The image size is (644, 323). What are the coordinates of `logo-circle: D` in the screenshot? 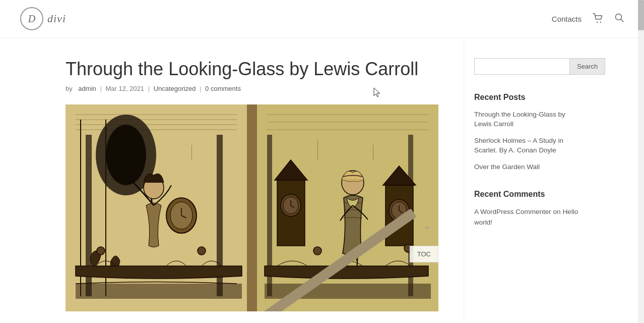 It's located at (32, 19).